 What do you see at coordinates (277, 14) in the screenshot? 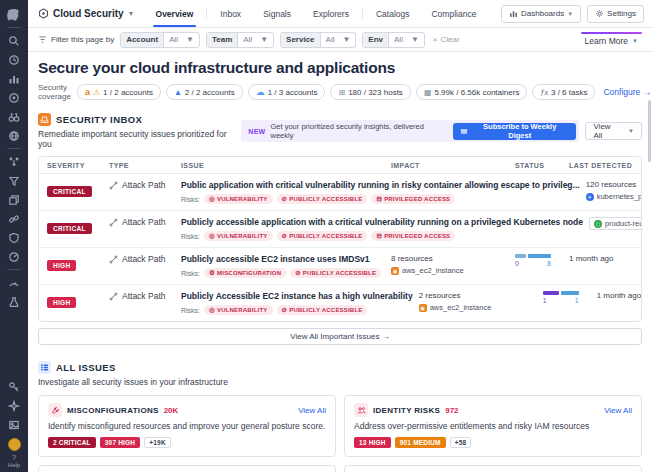
I see `tab-signals: Signals` at bounding box center [277, 14].